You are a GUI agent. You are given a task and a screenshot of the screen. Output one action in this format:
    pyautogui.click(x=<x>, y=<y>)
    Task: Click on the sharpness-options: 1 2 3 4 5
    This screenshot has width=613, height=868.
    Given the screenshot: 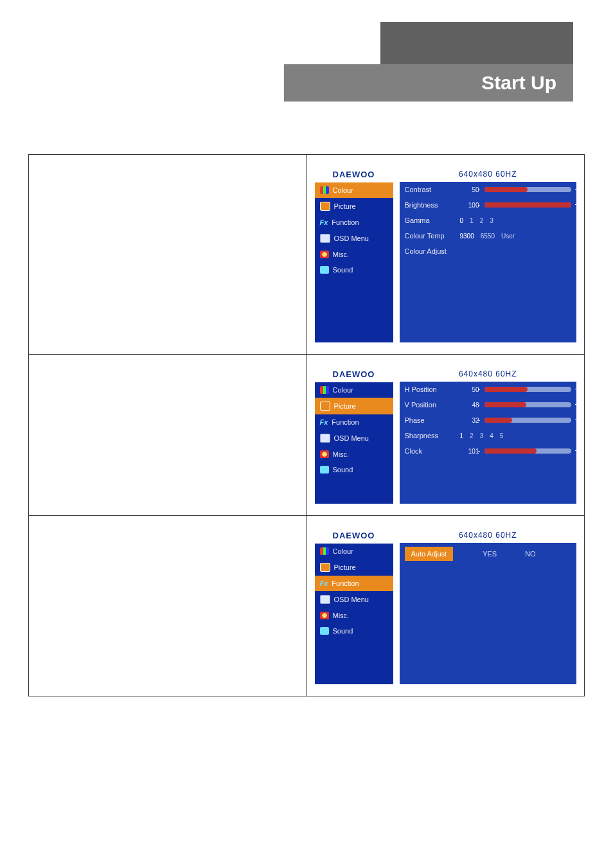 What is the action you would take?
    pyautogui.click(x=516, y=436)
    